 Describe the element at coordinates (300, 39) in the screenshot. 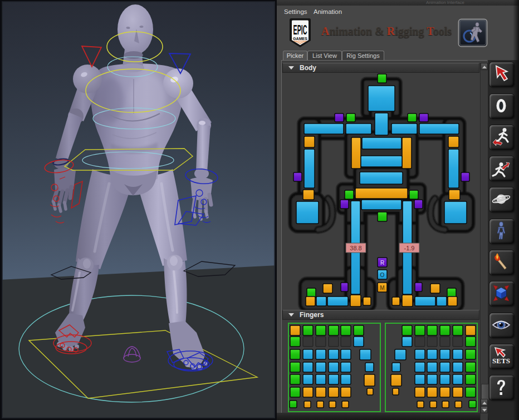

I see `svg-text: GAMES` at that location.